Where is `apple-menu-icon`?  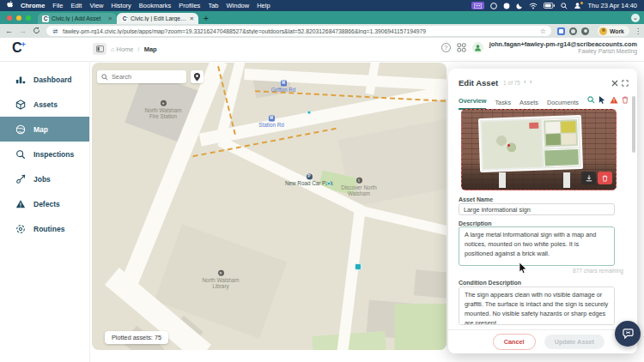 apple-menu-icon is located at coordinates (10, 5).